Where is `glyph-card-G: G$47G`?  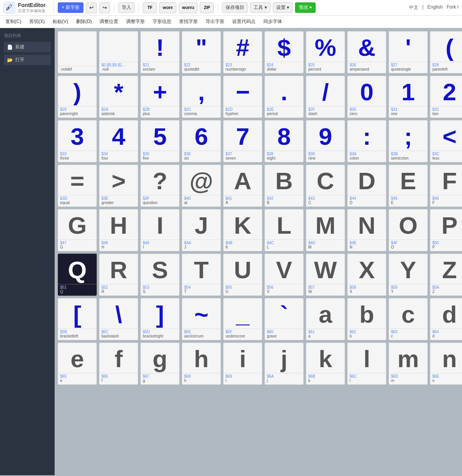
glyph-card-G: G$47G is located at coordinates (77, 230).